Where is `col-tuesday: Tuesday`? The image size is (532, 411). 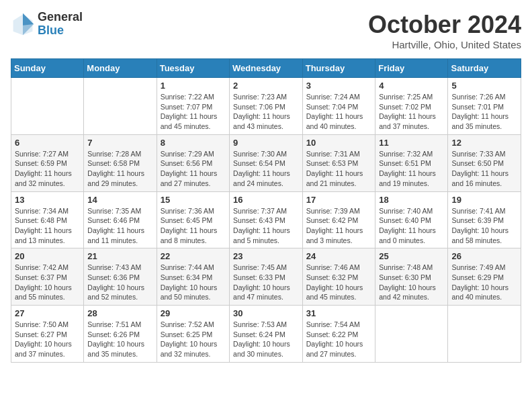 col-tuesday: Tuesday is located at coordinates (193, 68).